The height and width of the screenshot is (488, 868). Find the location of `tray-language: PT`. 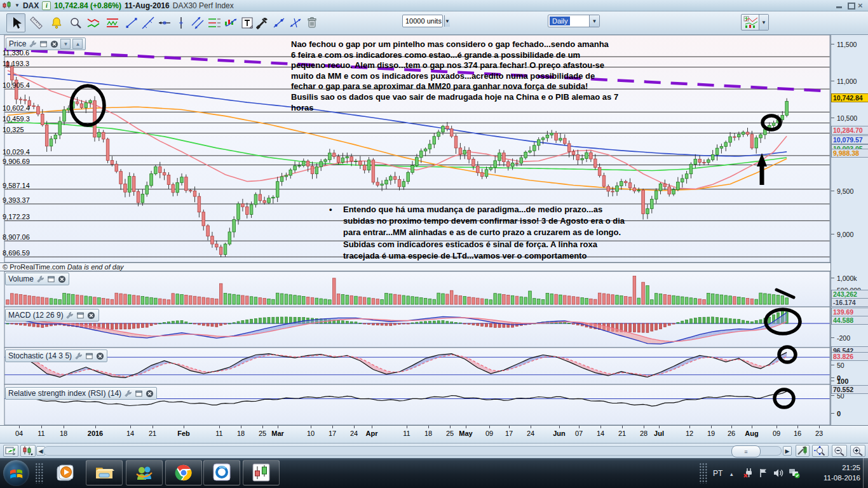

tray-language: PT is located at coordinates (718, 473).